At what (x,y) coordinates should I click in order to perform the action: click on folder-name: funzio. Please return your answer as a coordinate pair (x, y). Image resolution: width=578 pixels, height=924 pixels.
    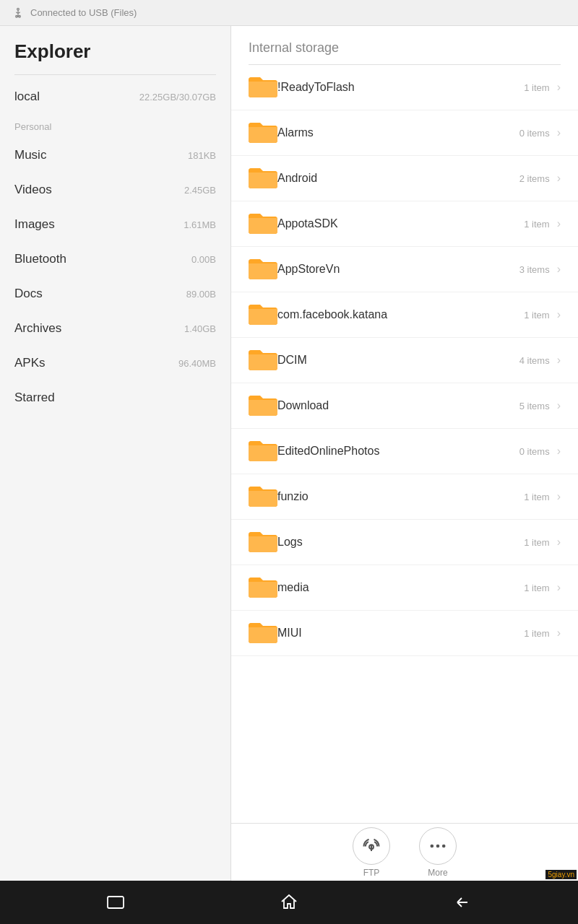
    Looking at the image, I should click on (400, 497).